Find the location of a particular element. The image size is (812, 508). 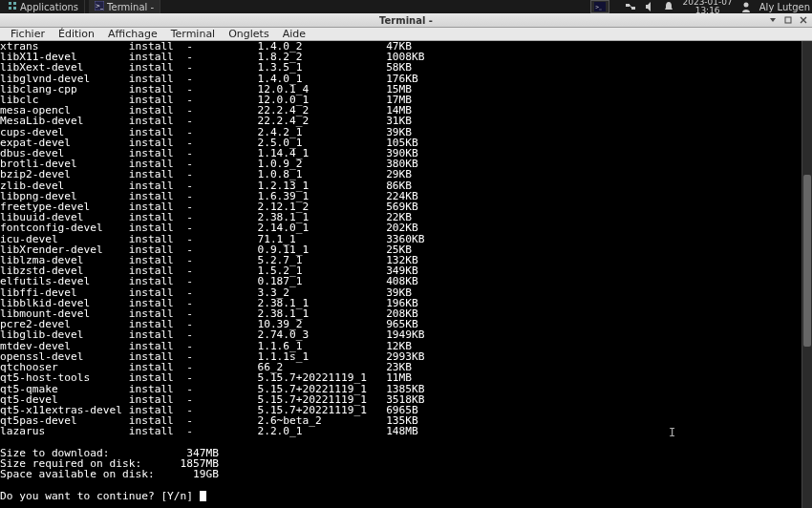

prompt-cursor is located at coordinates (203, 497).